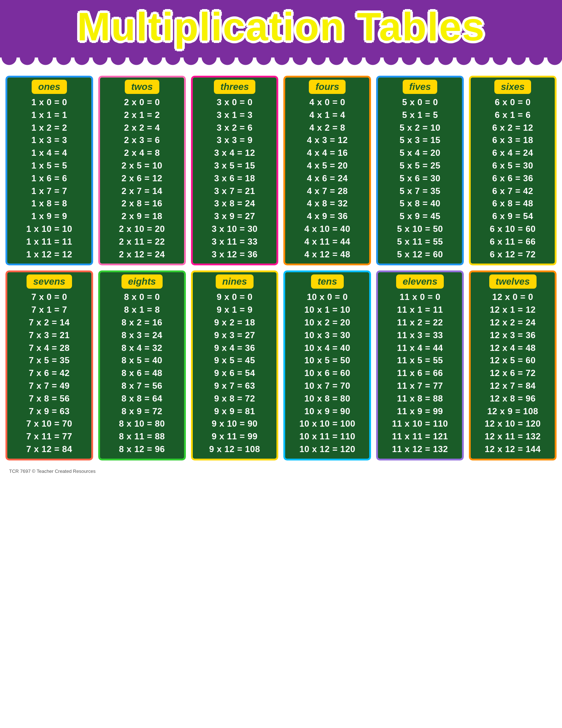 The image size is (562, 728). What do you see at coordinates (235, 449) in the screenshot?
I see `card-row-nines-12: 9 x 12 = 108` at bounding box center [235, 449].